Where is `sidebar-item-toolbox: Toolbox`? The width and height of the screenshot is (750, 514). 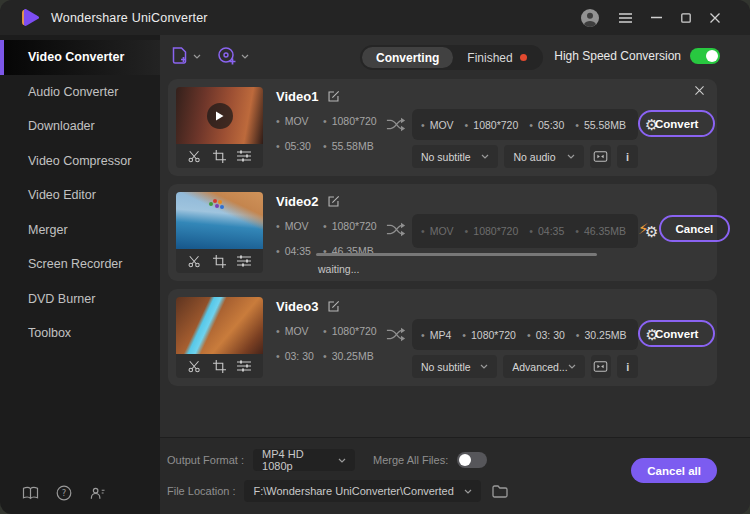
sidebar-item-toolbox: Toolbox is located at coordinates (80, 334).